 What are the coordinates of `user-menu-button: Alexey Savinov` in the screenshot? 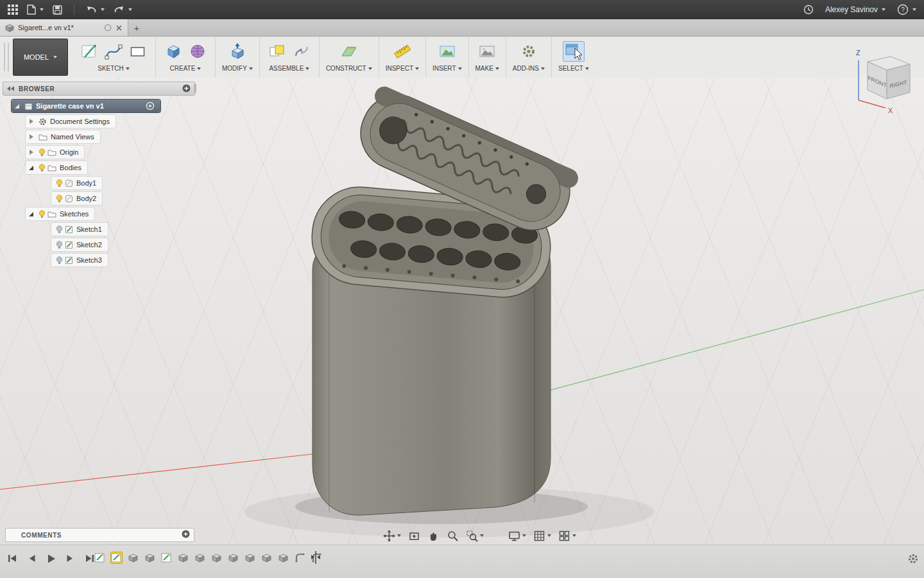 It's located at (855, 10).